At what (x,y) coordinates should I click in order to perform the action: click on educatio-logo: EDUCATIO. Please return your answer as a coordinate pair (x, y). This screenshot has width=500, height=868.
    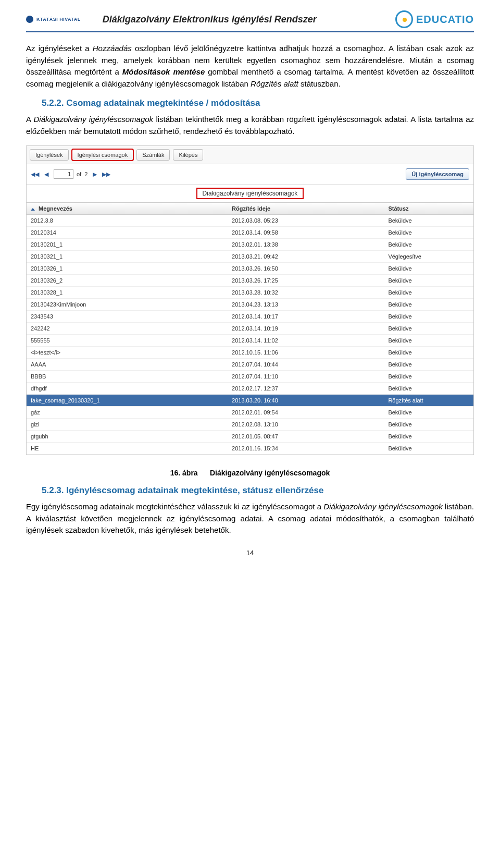
    Looking at the image, I should click on (434, 19).